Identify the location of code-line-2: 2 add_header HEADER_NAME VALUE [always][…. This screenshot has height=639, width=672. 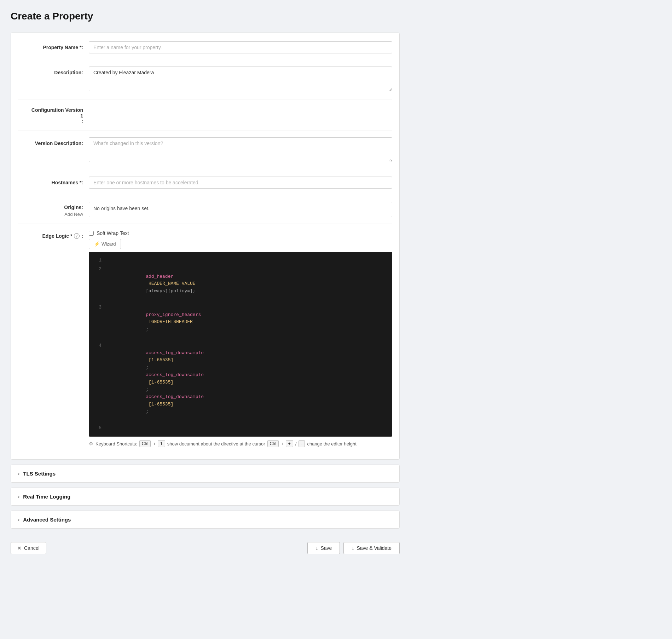
(241, 284).